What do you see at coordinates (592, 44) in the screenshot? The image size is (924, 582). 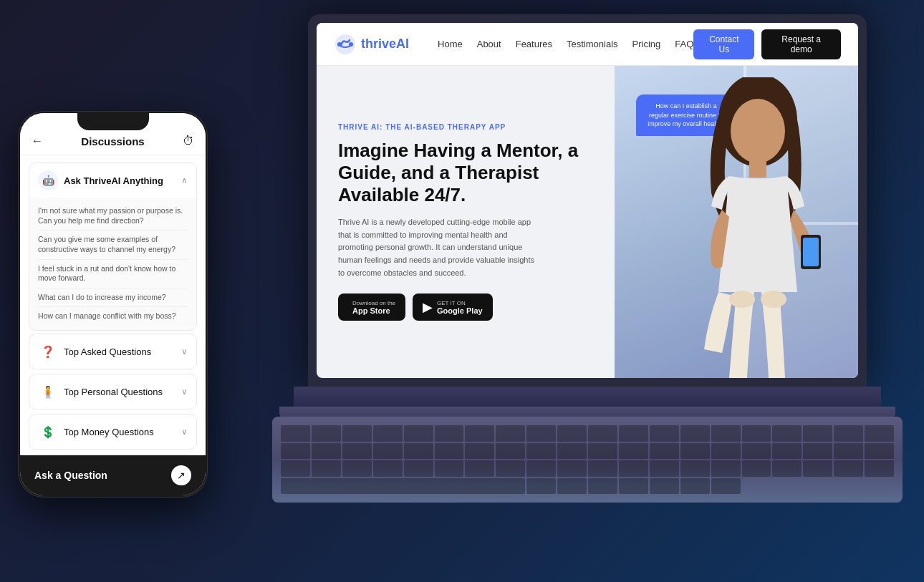 I see `nav-testimonials: Testimonials` at bounding box center [592, 44].